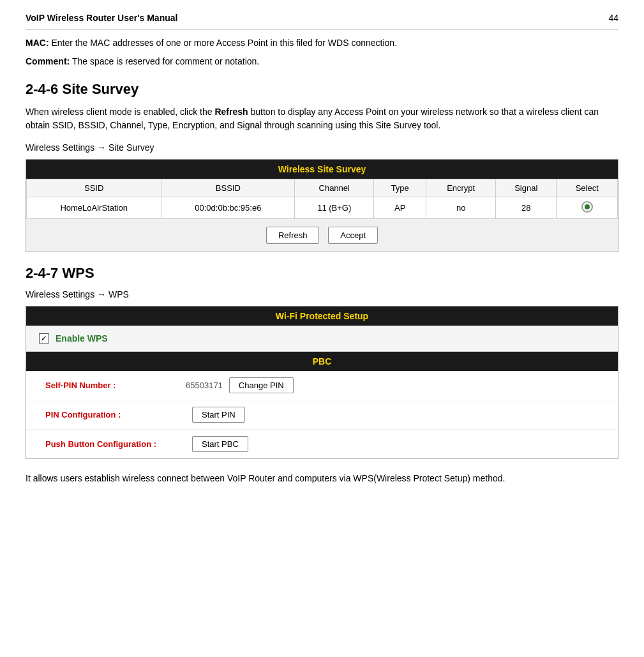  What do you see at coordinates (224, 43) in the screenshot?
I see `mac-text: Enter the MAC addresses of one or more A…` at bounding box center [224, 43].